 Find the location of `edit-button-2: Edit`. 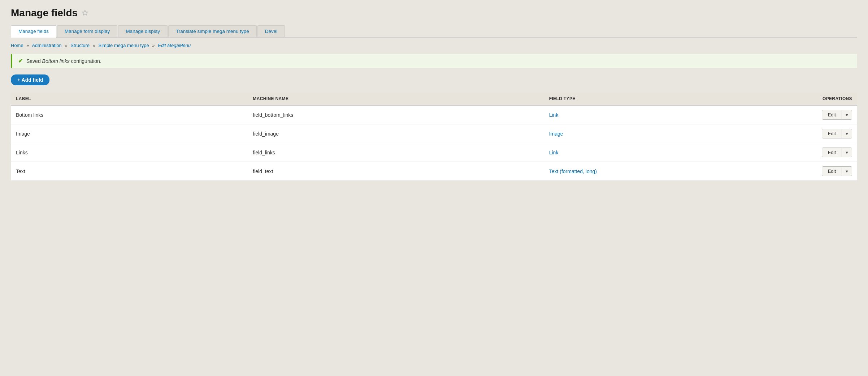

edit-button-2: Edit is located at coordinates (832, 153).